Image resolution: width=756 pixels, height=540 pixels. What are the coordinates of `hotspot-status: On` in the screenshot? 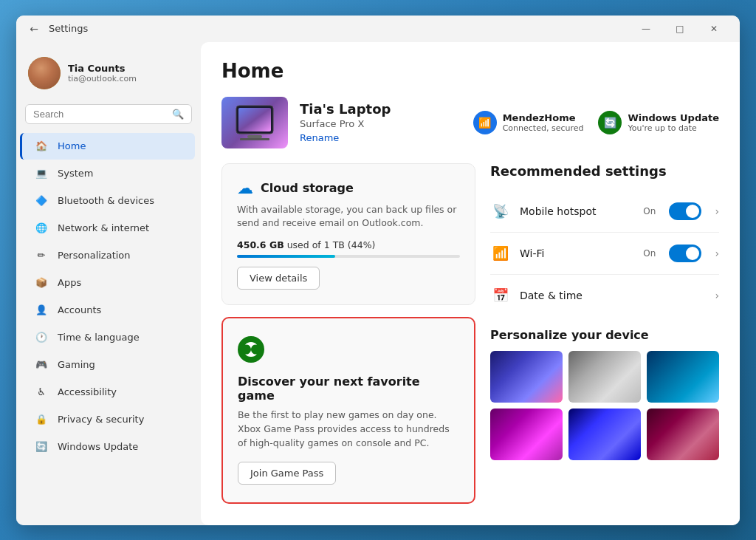 It's located at (650, 211).